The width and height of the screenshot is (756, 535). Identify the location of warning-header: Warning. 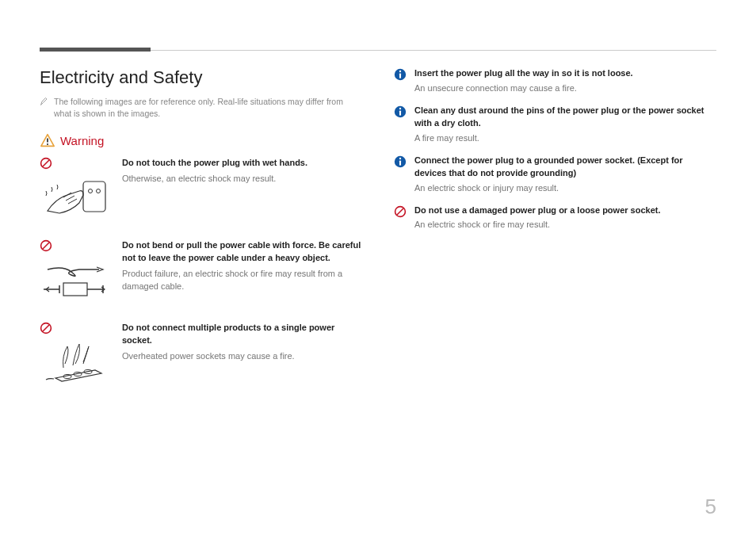
(201, 140).